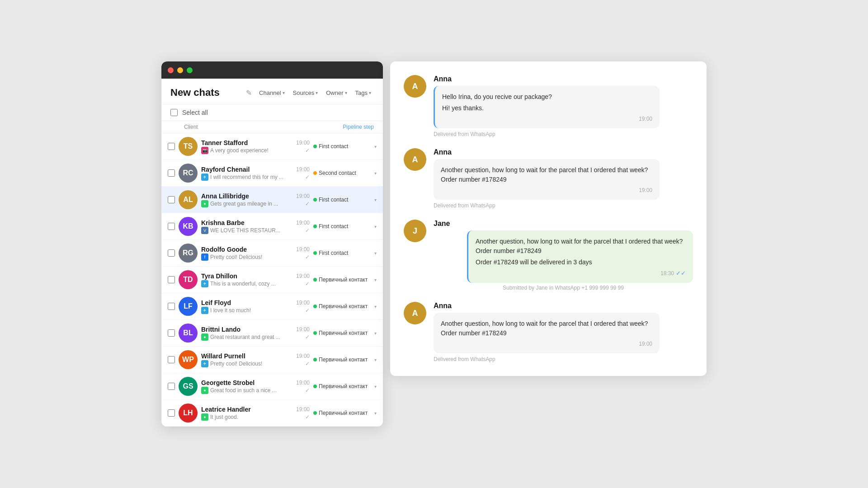 Image resolution: width=868 pixels, height=488 pixels. I want to click on chat-preview: WE LOVE THIS RESTAUR..., so click(257, 230).